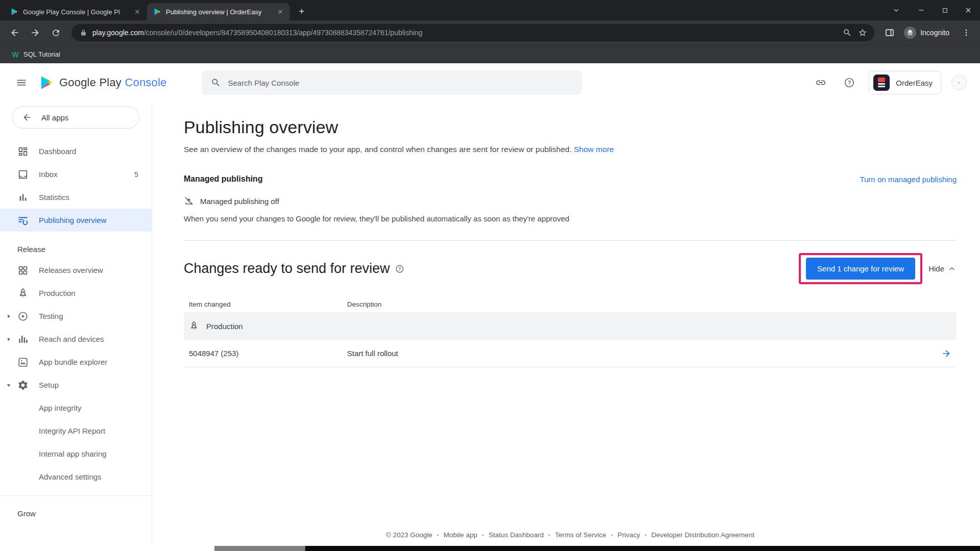 The height and width of the screenshot is (551, 980). Describe the element at coordinates (302, 11) in the screenshot. I see `new-tab-button` at that location.